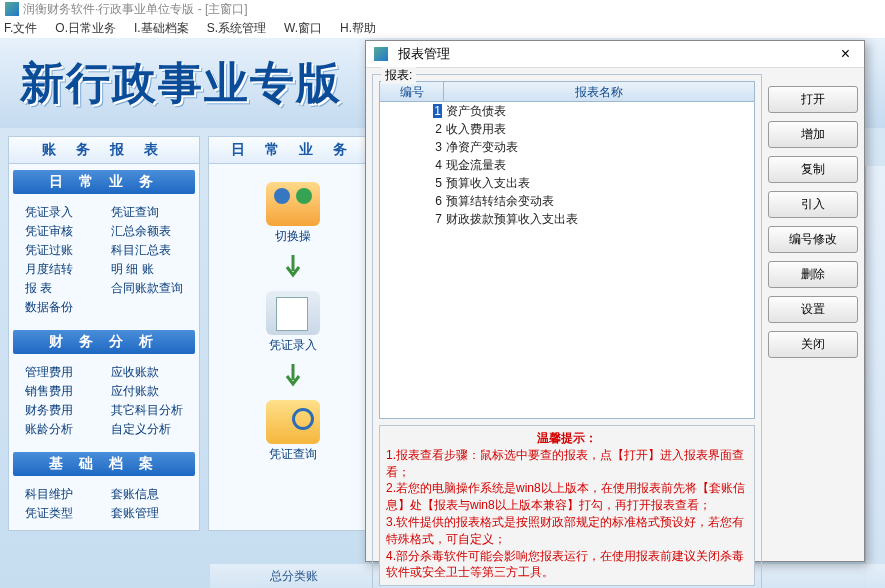  Describe the element at coordinates (64, 430) in the screenshot. I see `link-aging: 账龄分析` at that location.